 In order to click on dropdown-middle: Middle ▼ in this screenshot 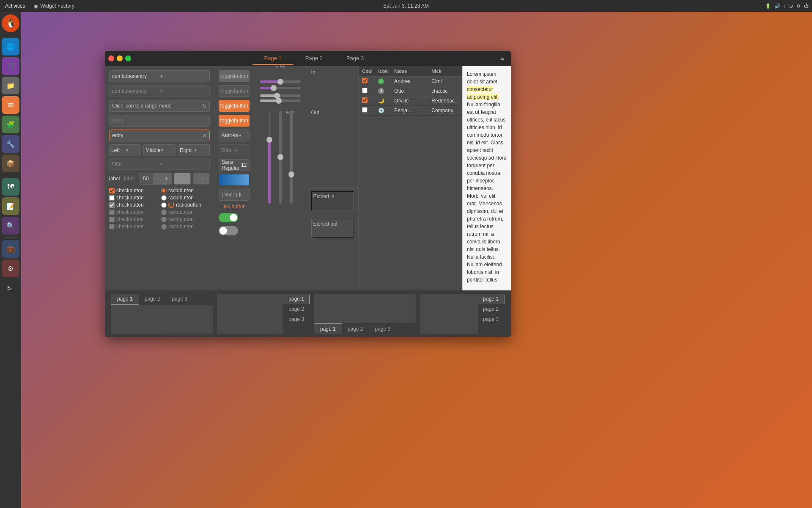, I will do `click(159, 150)`.